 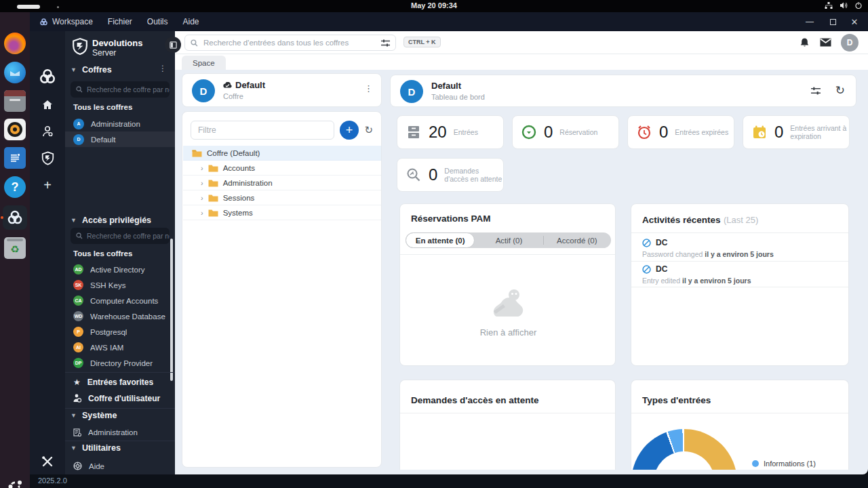 What do you see at coordinates (369, 130) in the screenshot?
I see `refresh-icon: ↻` at bounding box center [369, 130].